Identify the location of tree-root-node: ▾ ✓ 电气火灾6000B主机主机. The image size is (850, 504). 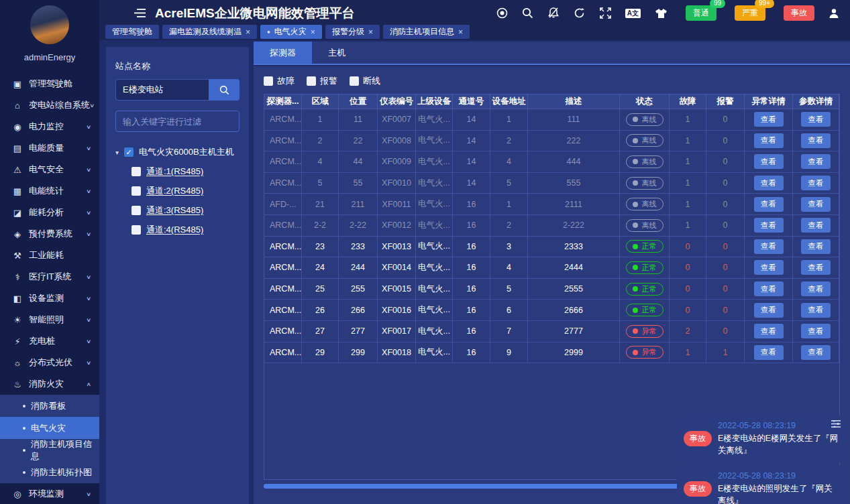
(177, 152).